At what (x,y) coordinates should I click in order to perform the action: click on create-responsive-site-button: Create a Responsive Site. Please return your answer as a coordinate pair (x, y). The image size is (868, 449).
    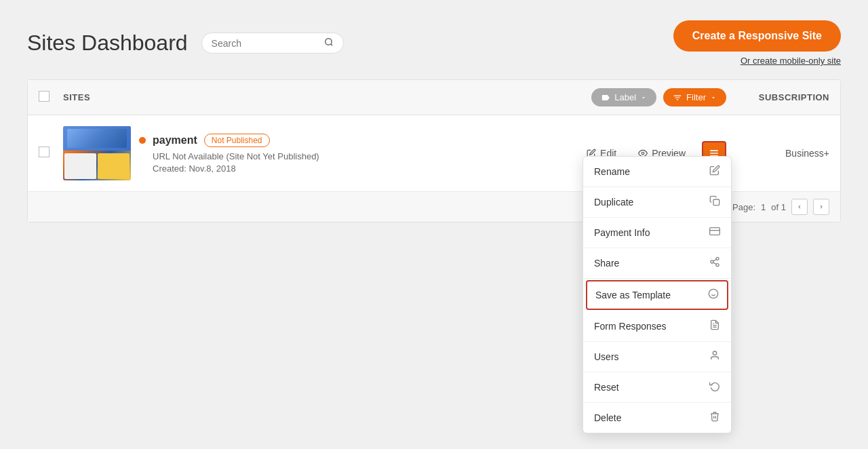
    Looking at the image, I should click on (757, 36).